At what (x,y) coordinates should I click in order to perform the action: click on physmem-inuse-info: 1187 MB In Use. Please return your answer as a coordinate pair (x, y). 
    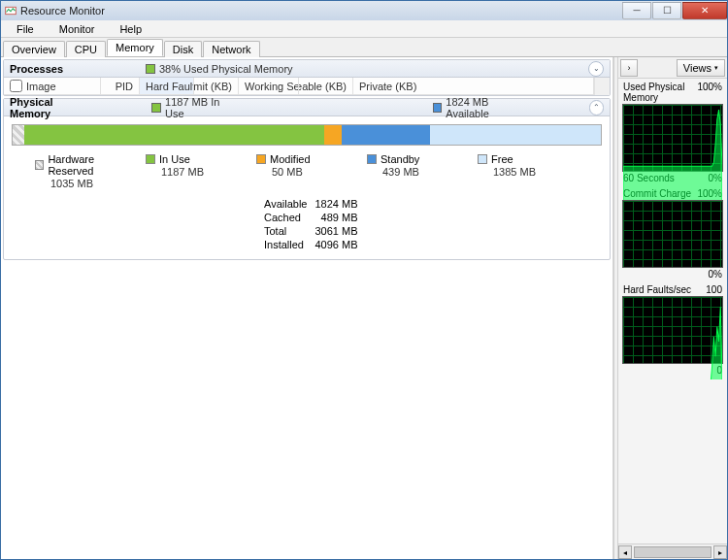
    Looking at the image, I should click on (194, 108).